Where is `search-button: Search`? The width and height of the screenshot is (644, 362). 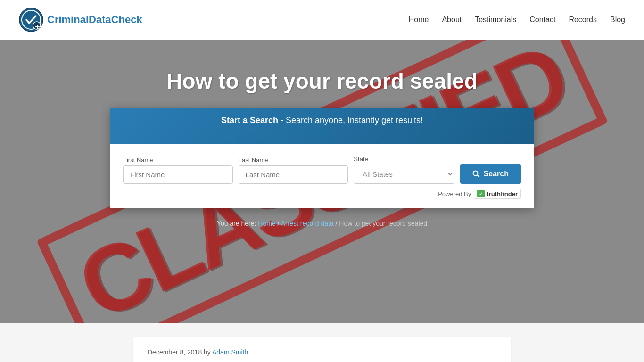
search-button: Search is located at coordinates (490, 174).